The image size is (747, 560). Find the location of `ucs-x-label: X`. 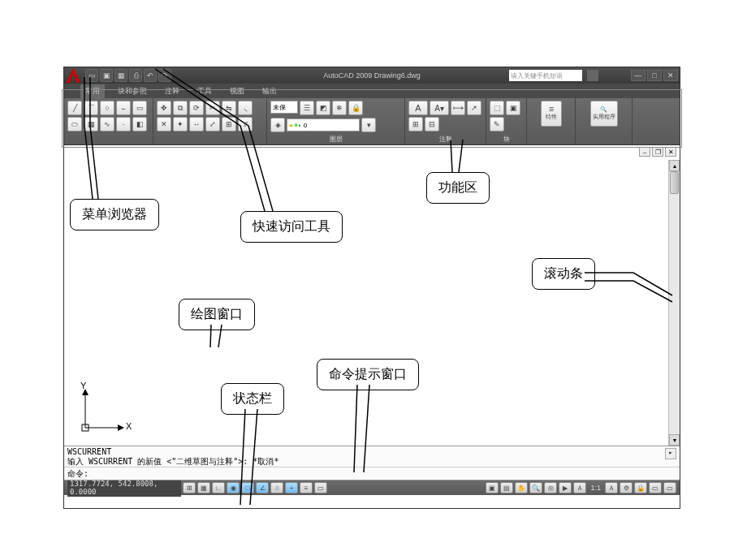

ucs-x-label: X is located at coordinates (128, 426).